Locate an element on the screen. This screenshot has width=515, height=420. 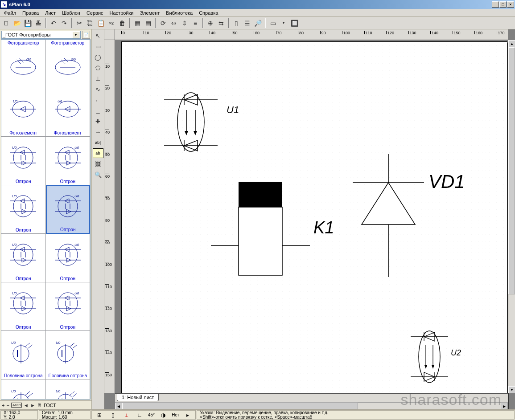
close-button: × is located at coordinates (511, 4).